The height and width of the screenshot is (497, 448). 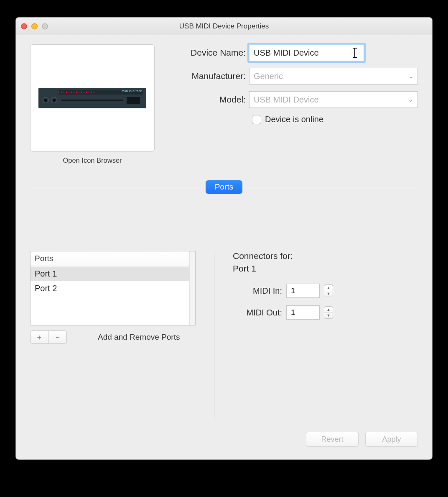 I want to click on close-button, so click(x=24, y=26).